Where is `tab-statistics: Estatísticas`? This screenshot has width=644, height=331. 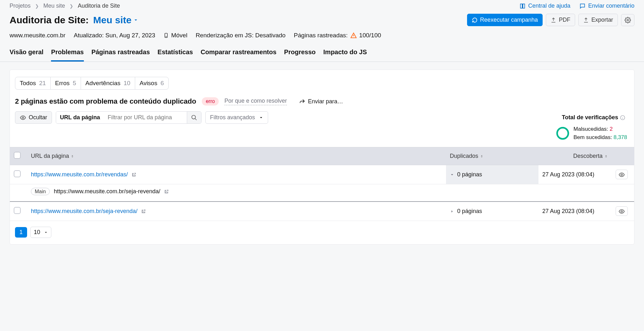 tab-statistics: Estatísticas is located at coordinates (175, 55).